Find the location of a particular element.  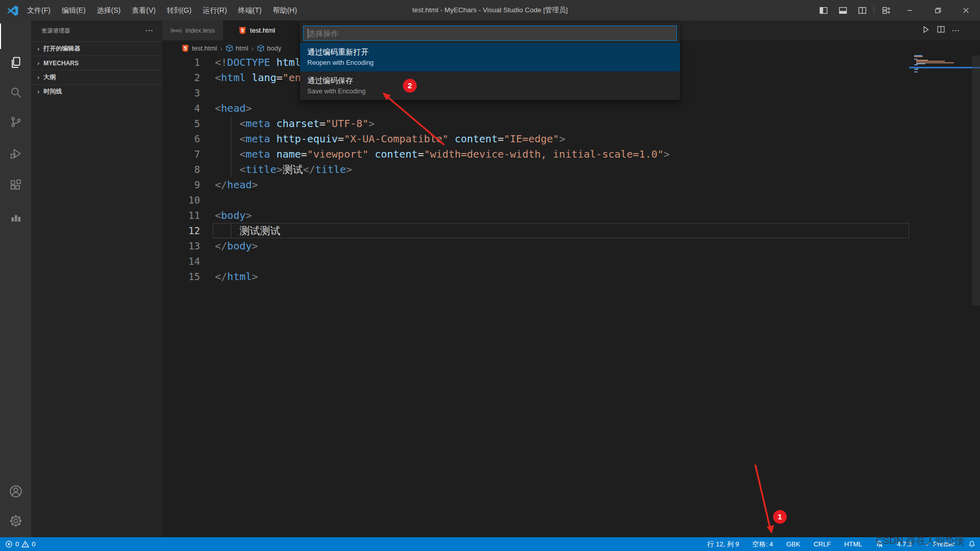

code-token: </ is located at coordinates (309, 169).